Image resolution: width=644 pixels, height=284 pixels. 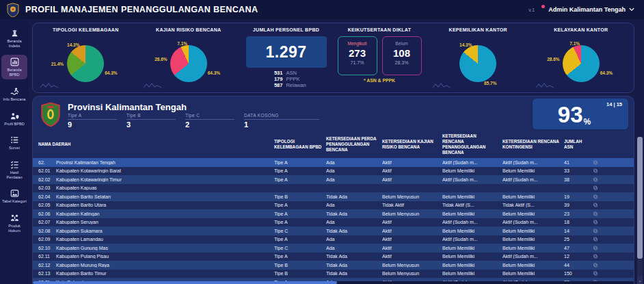 What do you see at coordinates (14, 38) in the screenshot?
I see `sidebar-item-beranda-indeks: Beranda Indeks` at bounding box center [14, 38].